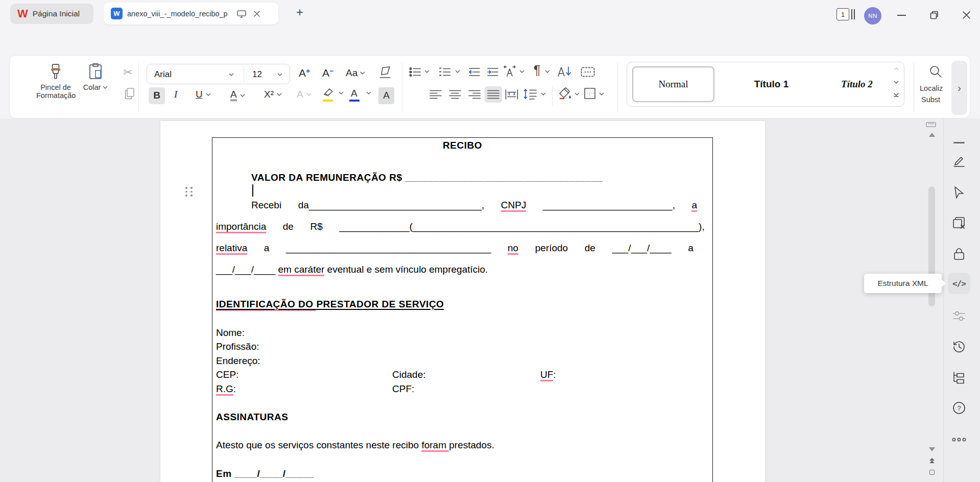 The width and height of the screenshot is (980, 482). Describe the element at coordinates (304, 94) in the screenshot. I see `text-effects-button: A` at that location.